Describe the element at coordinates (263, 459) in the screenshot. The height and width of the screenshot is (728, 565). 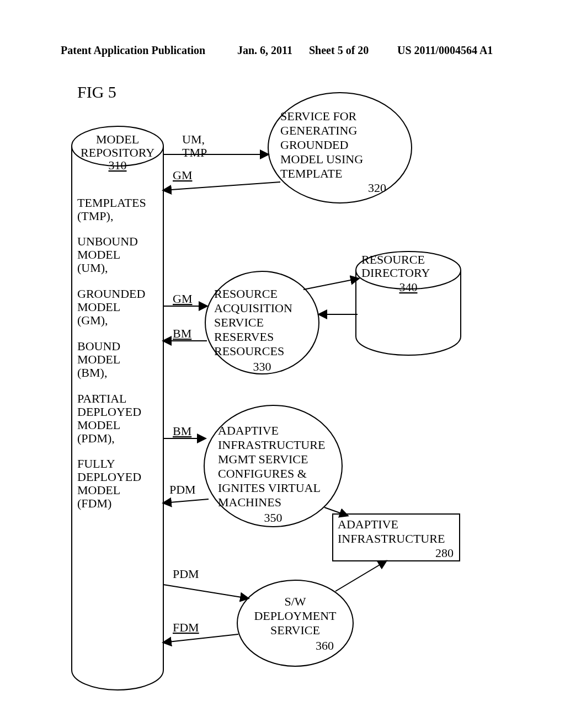
I see `svc350-l3: MGMT SERVICE` at that location.